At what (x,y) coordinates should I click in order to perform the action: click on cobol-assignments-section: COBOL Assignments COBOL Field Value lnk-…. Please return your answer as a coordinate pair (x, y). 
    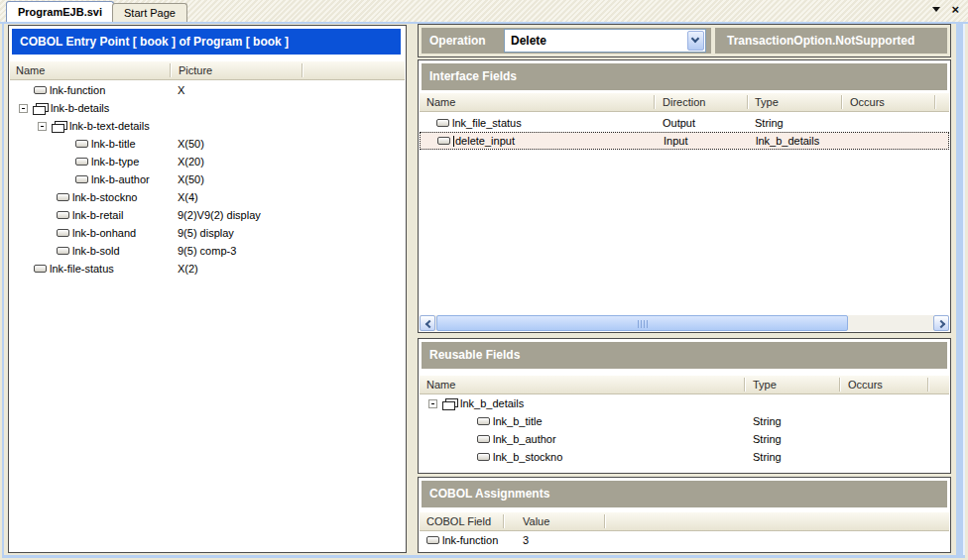
    Looking at the image, I should click on (684, 515).